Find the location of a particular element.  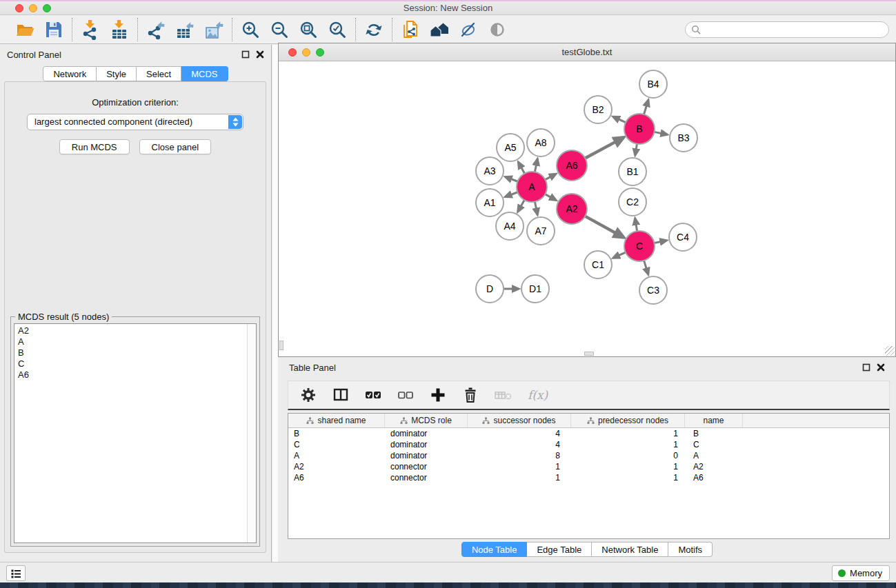

zoom-fit-icon is located at coordinates (308, 30).